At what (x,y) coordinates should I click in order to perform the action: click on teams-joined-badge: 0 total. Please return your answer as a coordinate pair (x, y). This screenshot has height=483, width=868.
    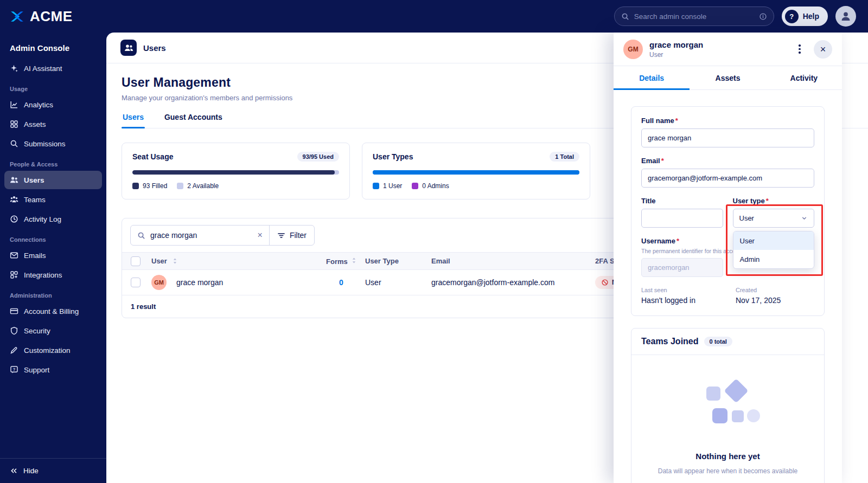
    Looking at the image, I should click on (718, 342).